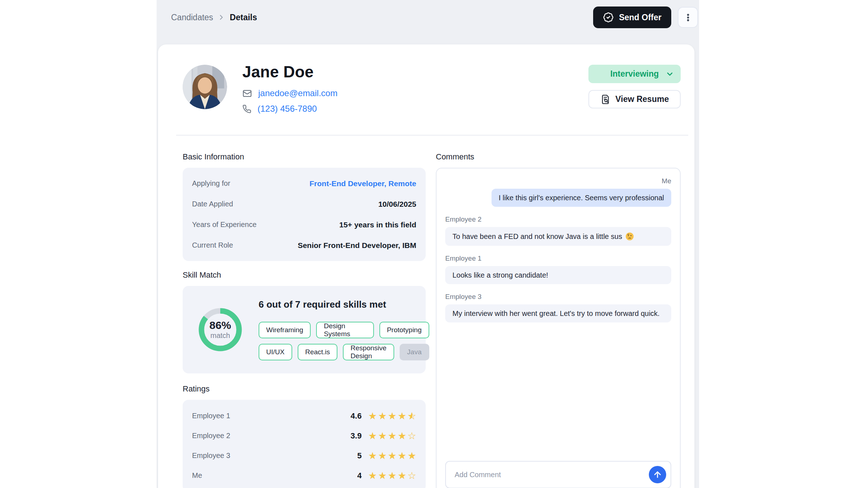 The image size is (868, 488). I want to click on send-offer-label: Send Offer, so click(640, 17).